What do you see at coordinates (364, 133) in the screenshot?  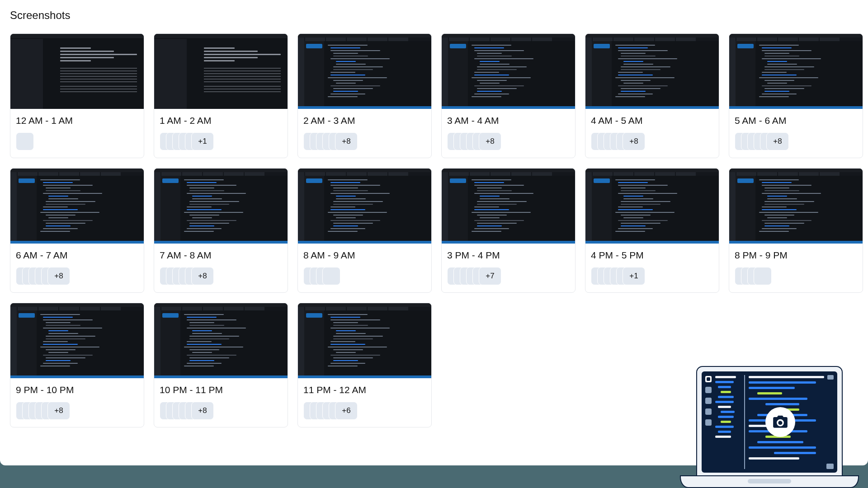 I see `card-body: 2 AM - 3 AM+8` at bounding box center [364, 133].